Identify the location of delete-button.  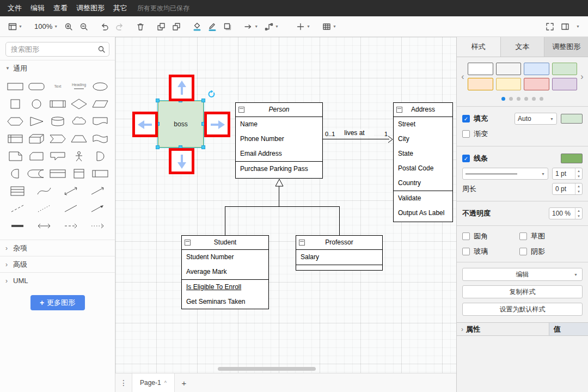
(140, 27).